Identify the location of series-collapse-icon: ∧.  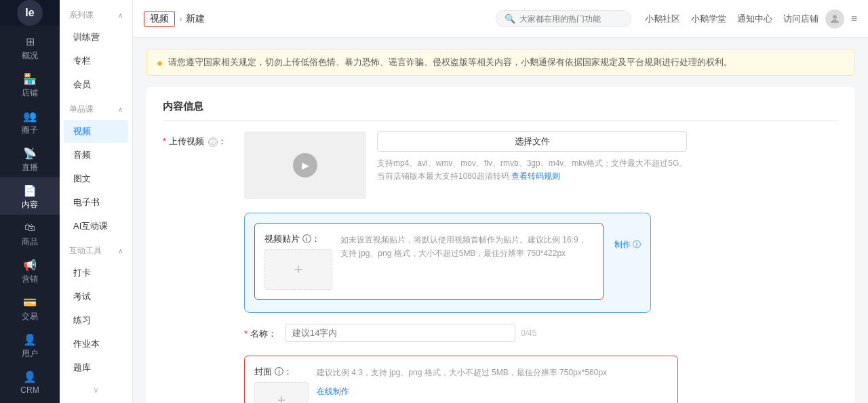
(121, 15).